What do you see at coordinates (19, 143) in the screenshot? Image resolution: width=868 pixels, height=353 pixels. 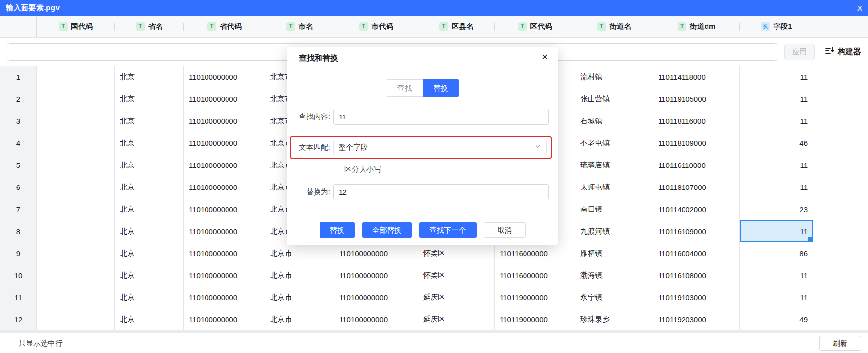 I see `row-number-cell: 4` at bounding box center [19, 143].